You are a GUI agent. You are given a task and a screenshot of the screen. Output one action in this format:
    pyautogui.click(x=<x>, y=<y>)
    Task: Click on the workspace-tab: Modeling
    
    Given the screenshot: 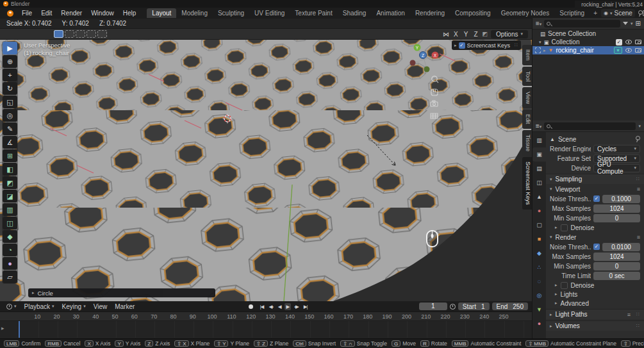 What is the action you would take?
    pyautogui.click(x=195, y=13)
    